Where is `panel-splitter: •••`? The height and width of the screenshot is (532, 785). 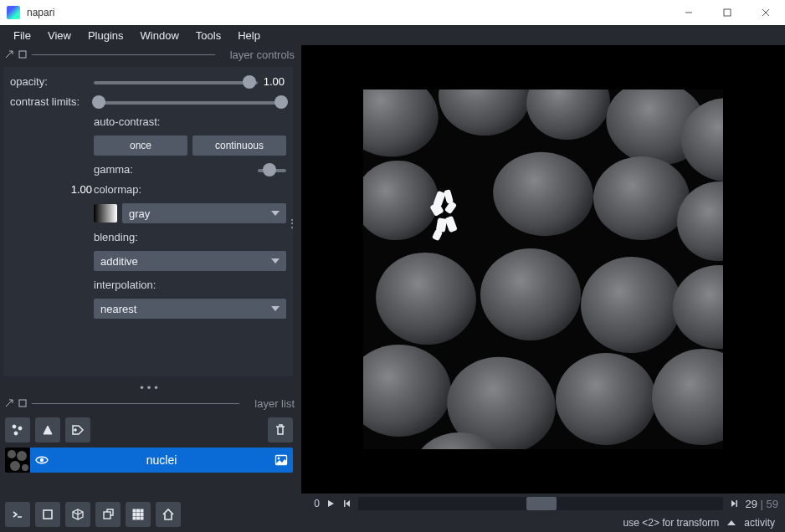 panel-splitter: ••• is located at coordinates (151, 388).